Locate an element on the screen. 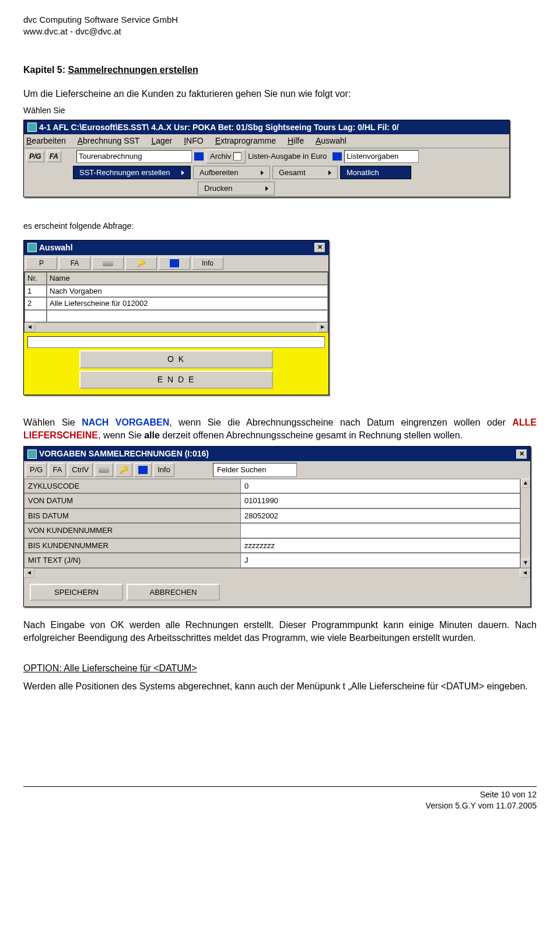 This screenshot has width=560, height=941. after-ok-text: Nach Eingabe von OK werden alle Rechnung… is located at coordinates (280, 632).